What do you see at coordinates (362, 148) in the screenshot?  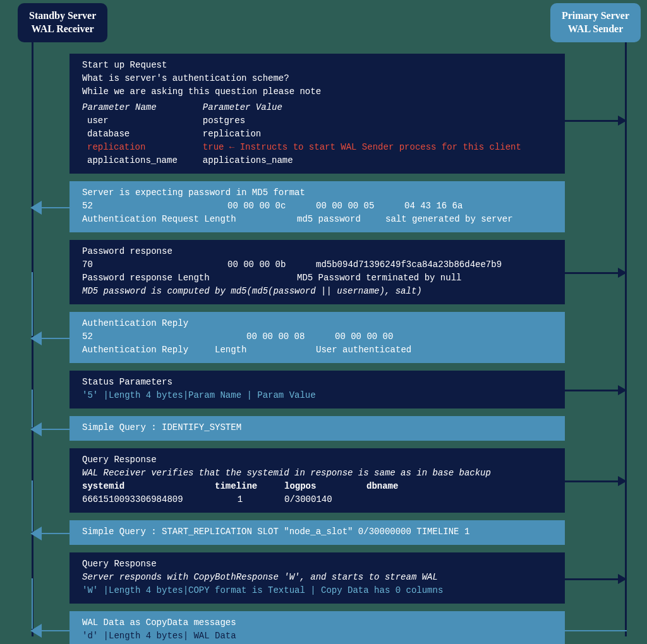 I see `param-value-replication: true ← Instructs to start WAL Sender pro…` at bounding box center [362, 148].